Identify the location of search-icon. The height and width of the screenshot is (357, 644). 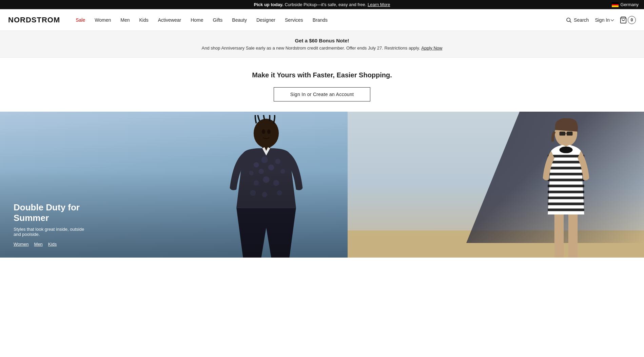
(569, 20).